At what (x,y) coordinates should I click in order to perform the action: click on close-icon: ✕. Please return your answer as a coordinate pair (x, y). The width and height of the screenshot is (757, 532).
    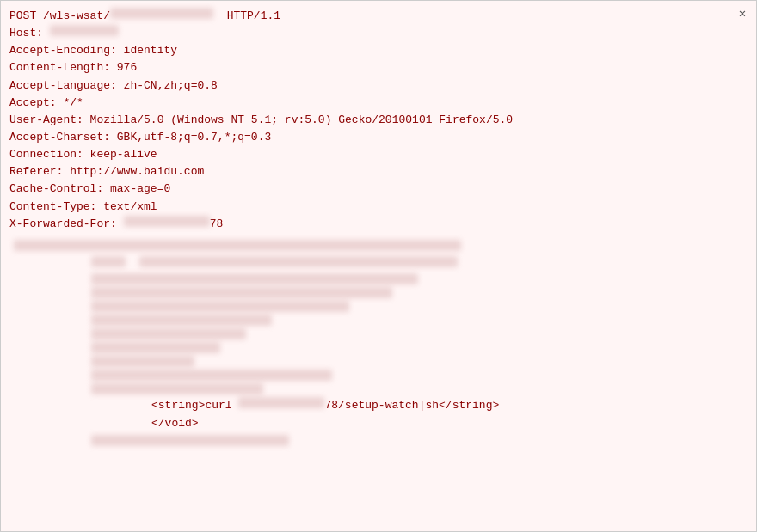
    Looking at the image, I should click on (742, 14).